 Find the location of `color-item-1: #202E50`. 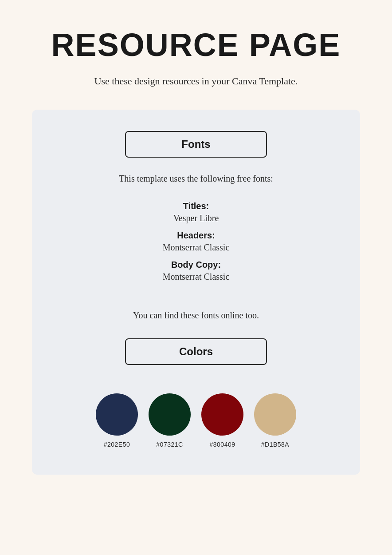

color-item-1: #202E50 is located at coordinates (117, 421).